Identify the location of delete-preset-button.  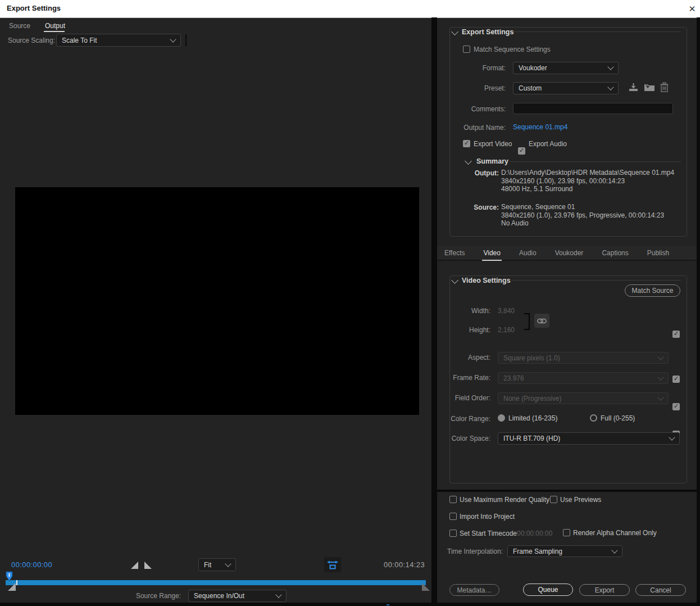
(664, 88).